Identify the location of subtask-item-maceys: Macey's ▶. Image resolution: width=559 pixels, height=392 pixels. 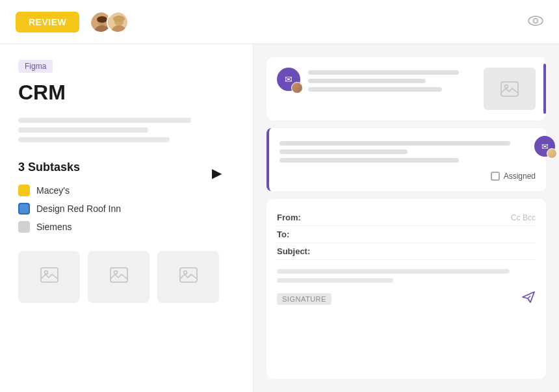
(126, 190).